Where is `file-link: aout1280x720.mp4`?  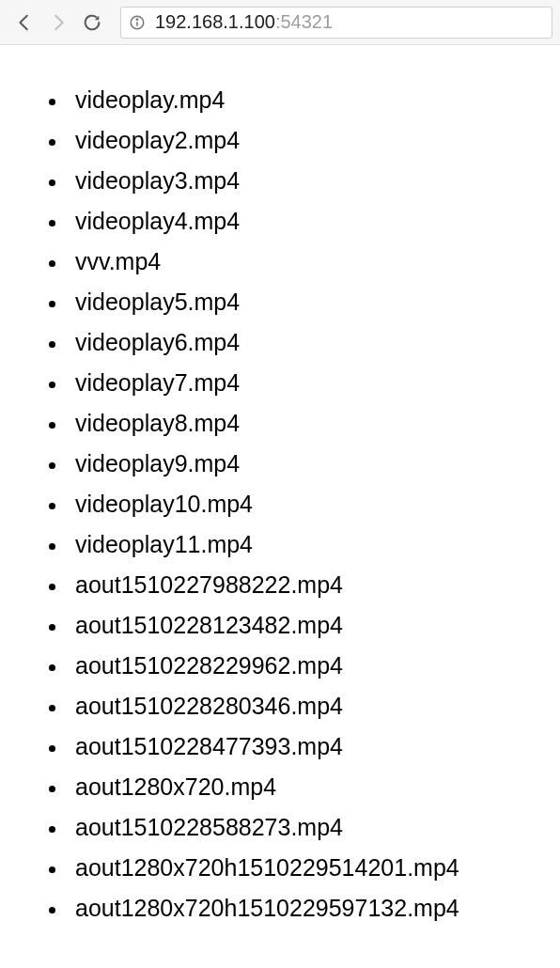 file-link: aout1280x720.mp4 is located at coordinates (172, 787).